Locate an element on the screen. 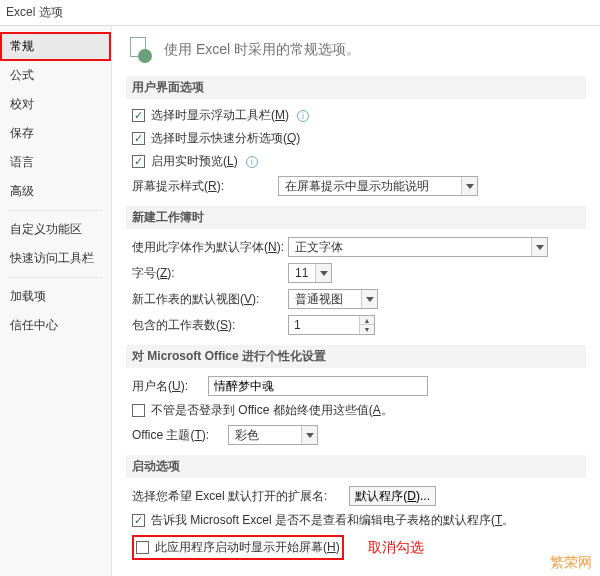 The width and height of the screenshot is (600, 576). input-username is located at coordinates (318, 386).